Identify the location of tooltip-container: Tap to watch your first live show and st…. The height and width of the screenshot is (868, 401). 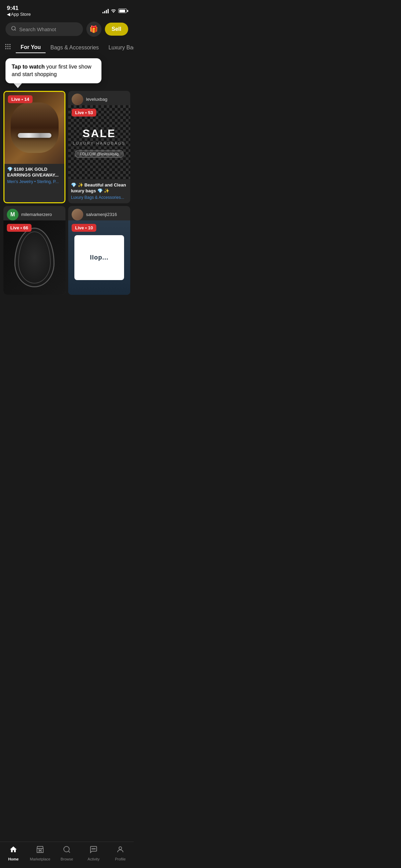
(67, 73).